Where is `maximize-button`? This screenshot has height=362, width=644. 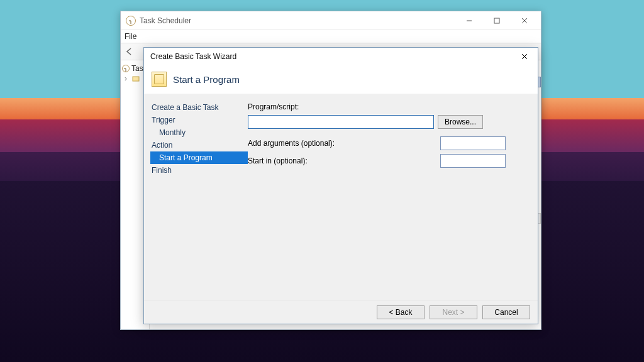 maximize-button is located at coordinates (497, 21).